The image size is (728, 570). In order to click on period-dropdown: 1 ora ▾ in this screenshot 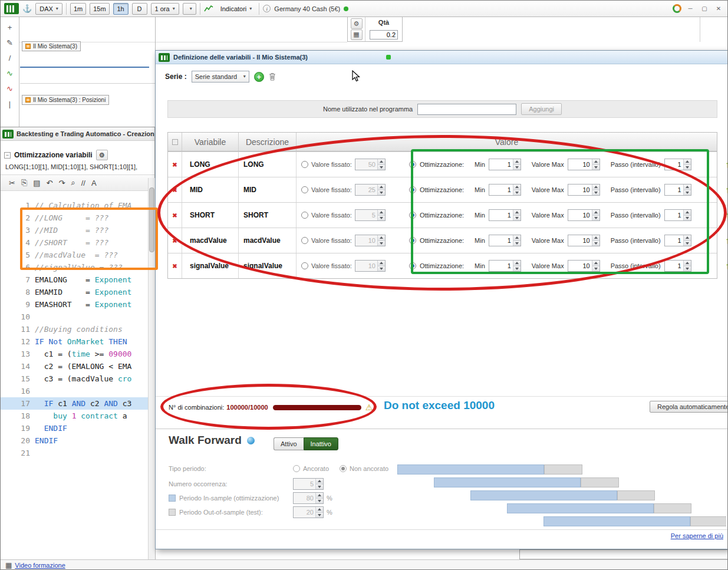, I will do `click(165, 9)`.